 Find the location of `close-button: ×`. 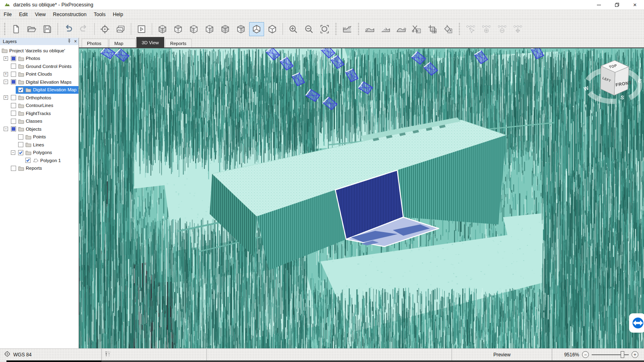

close-button: × is located at coordinates (635, 5).